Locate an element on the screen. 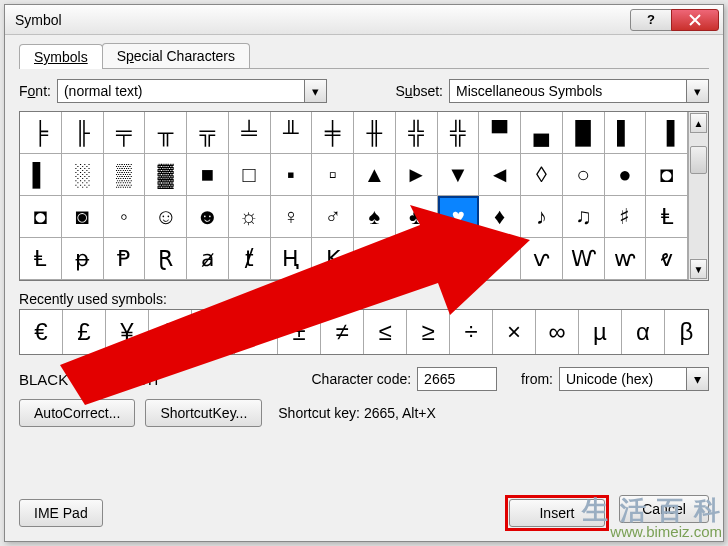  symbol-cell: ╤ is located at coordinates (125, 133).